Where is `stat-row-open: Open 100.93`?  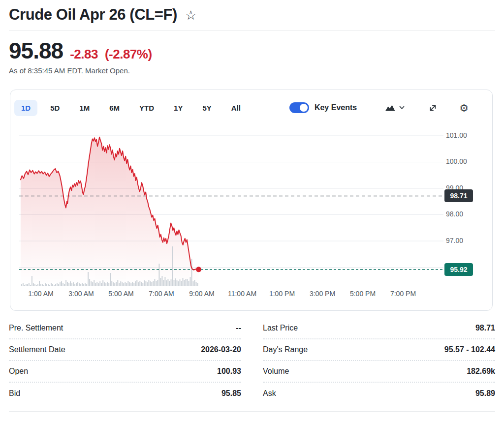
stat-row-open: Open 100.93 is located at coordinates (125, 372).